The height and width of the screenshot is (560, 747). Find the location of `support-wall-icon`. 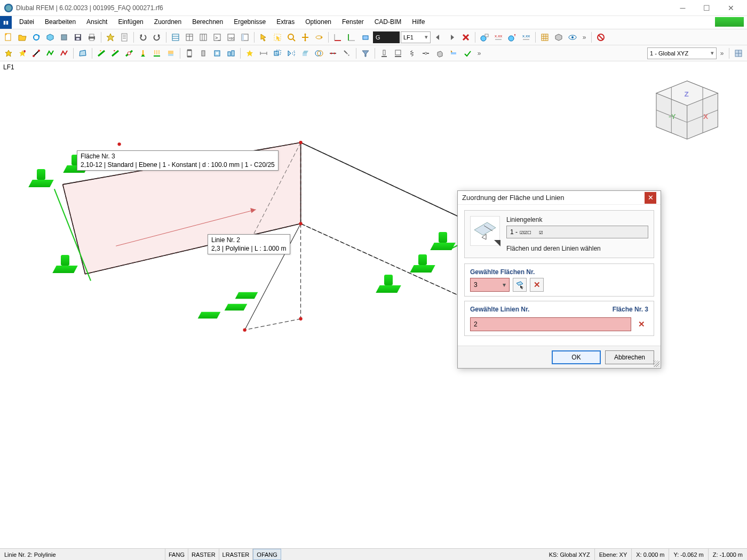

support-wall-icon is located at coordinates (398, 53).